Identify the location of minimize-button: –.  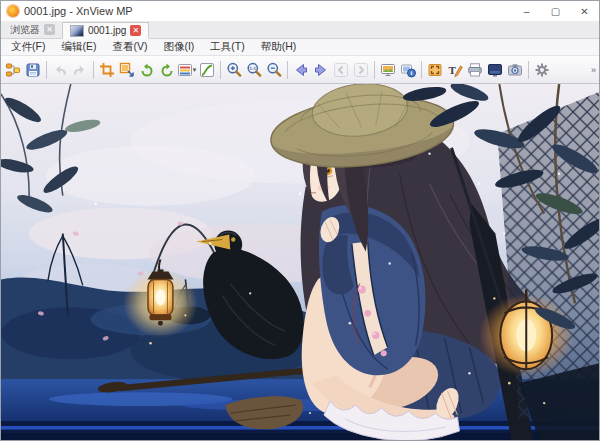
(526, 11).